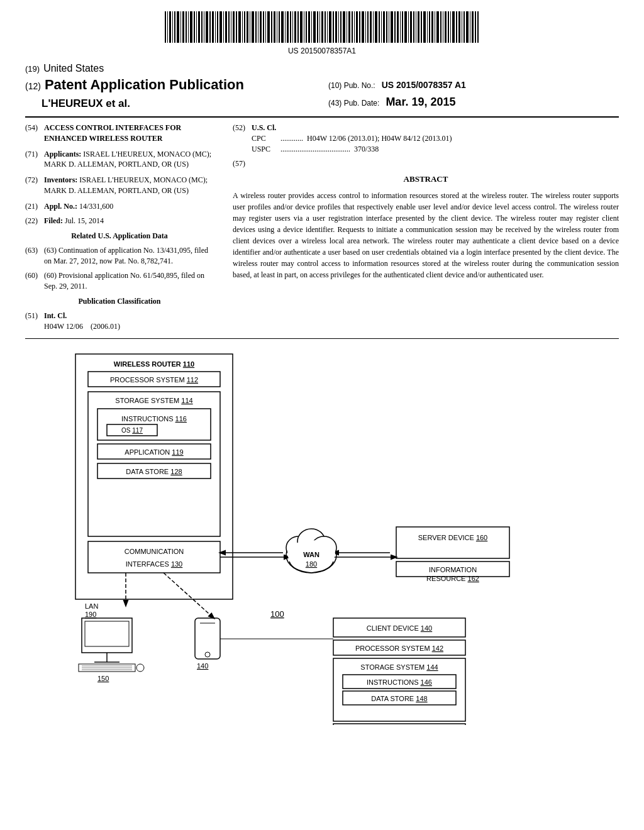  I want to click on header-left: (19) United States (12) Patent Applicati…, so click(170, 87).